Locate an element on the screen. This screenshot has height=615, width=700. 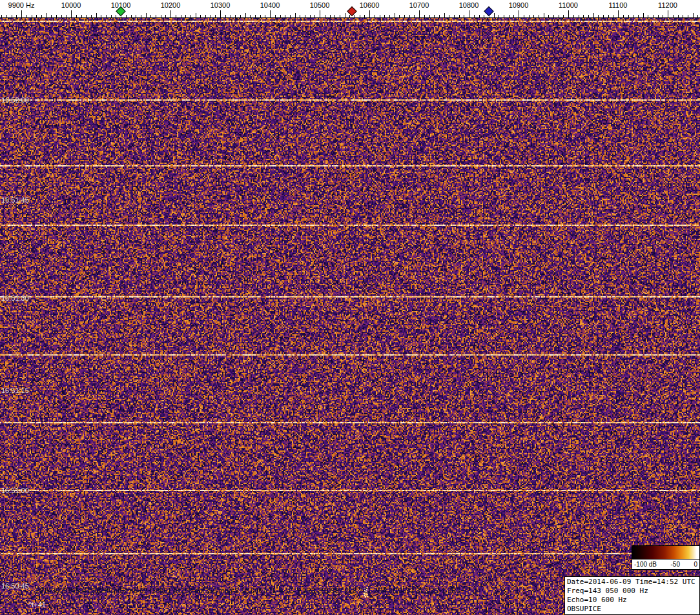
station-info-box: Date=2014-06-09 Time=14:52 UTC Freq=143 … is located at coordinates (632, 596).